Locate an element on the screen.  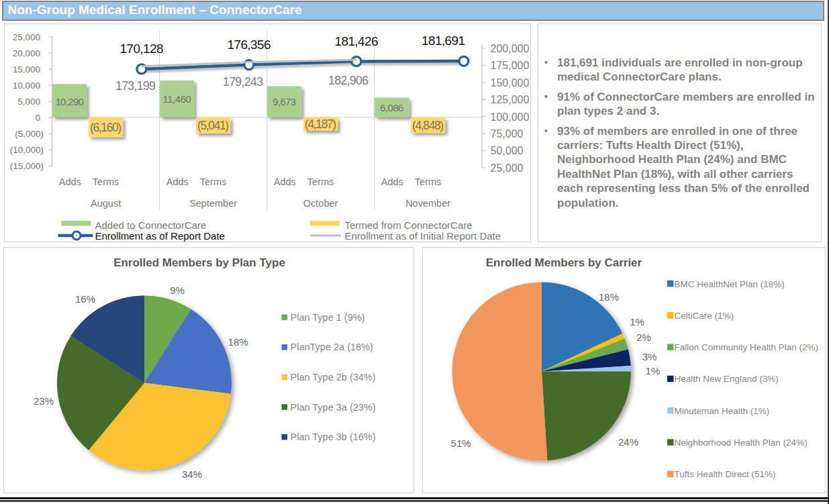
svg-text: Health New England (3%) is located at coordinates (726, 379).